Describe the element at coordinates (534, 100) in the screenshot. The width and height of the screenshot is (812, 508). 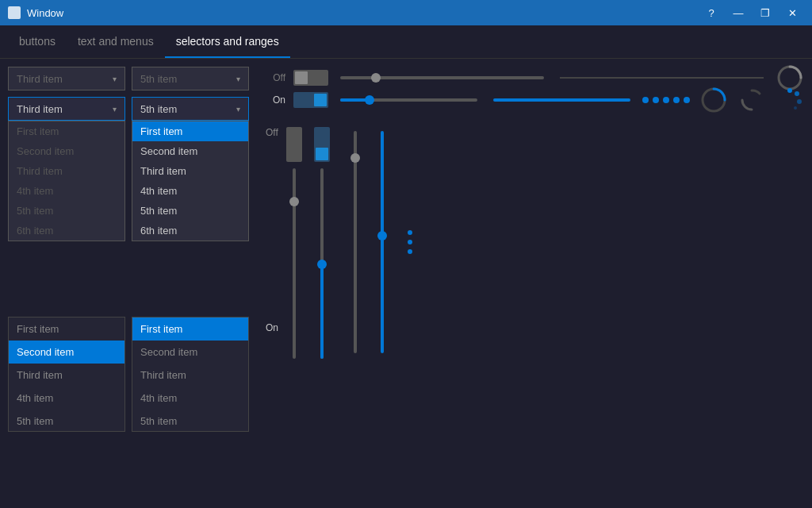
I see `slider-row-on: On` at that location.